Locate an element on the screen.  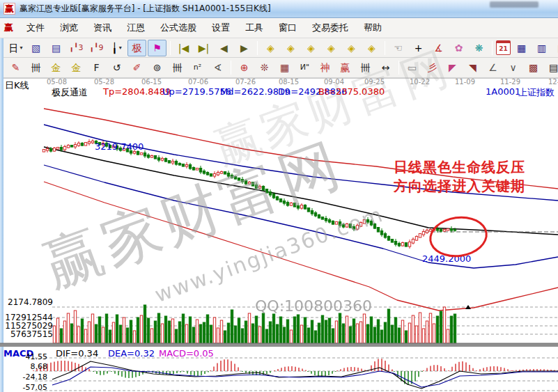
main-scale-low: 2174.7809 is located at coordinates (28, 302).